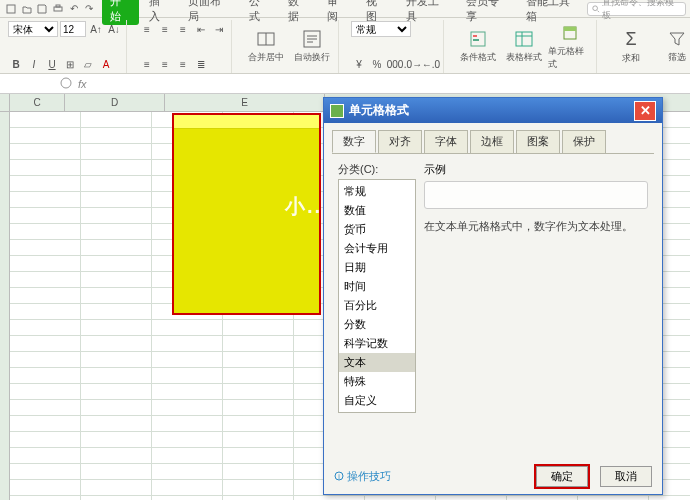 This screenshot has height=500, width=690. Describe the element at coordinates (395, 64) in the screenshot. I see `comma-icon: 000` at that location.